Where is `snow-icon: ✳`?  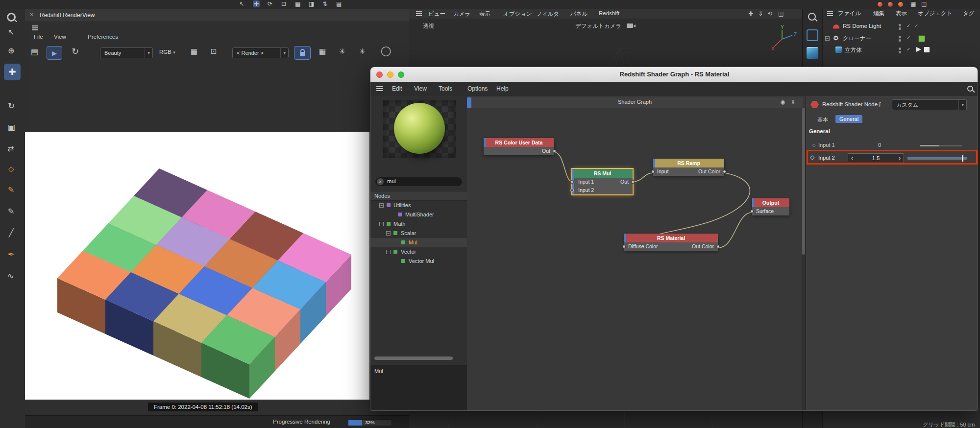 snow-icon: ✳ is located at coordinates (363, 51).